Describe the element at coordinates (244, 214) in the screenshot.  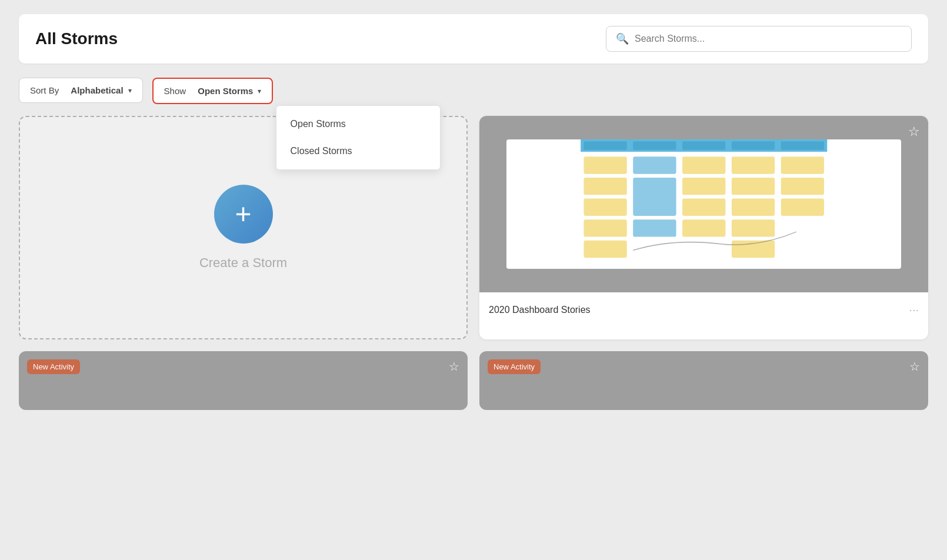
I see `plus-icon: +` at that location.